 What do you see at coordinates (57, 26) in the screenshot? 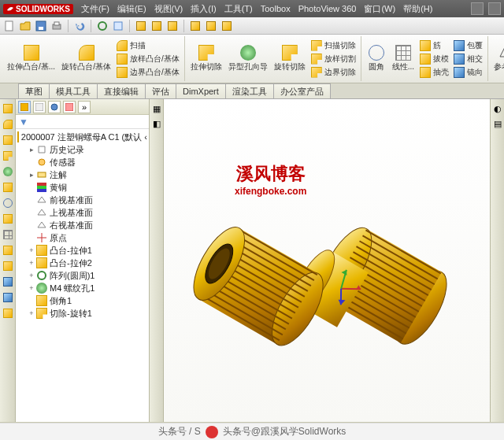
I see `qa-print-icon` at bounding box center [57, 26].